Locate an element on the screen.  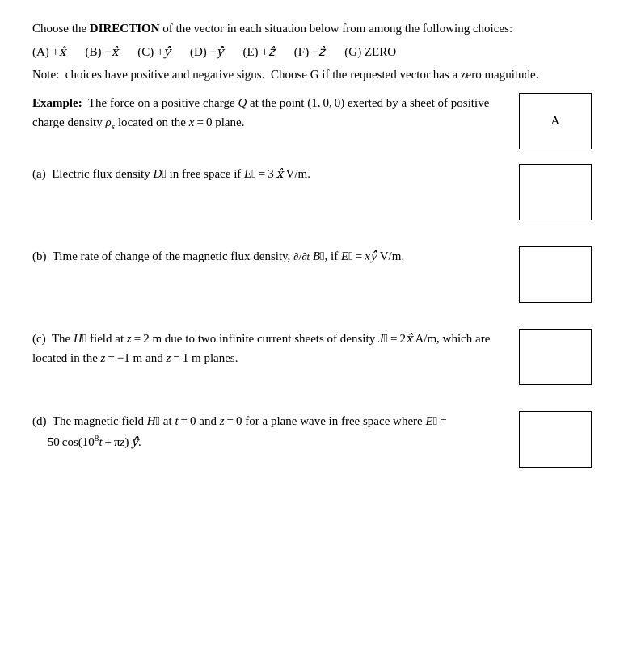
question-d-answer-box is located at coordinates (555, 439).